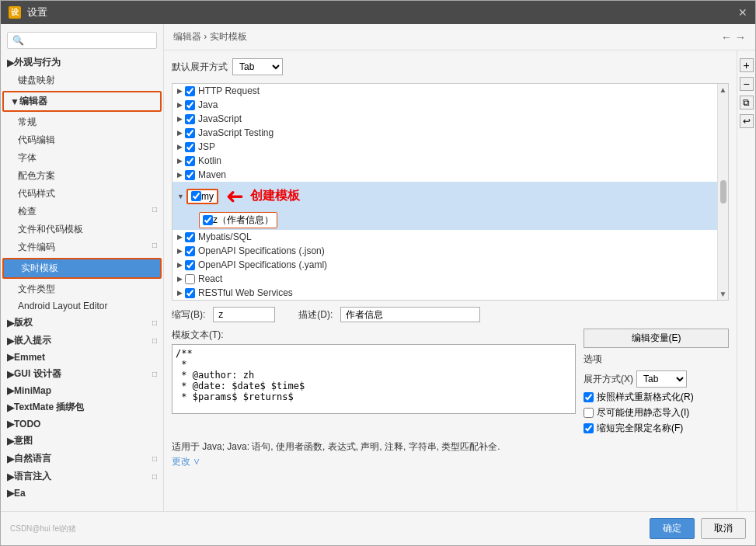 This screenshot has height=546, width=756. What do you see at coordinates (82, 493) in the screenshot?
I see `sidebar-item-ea: ▶ Ea` at bounding box center [82, 493].